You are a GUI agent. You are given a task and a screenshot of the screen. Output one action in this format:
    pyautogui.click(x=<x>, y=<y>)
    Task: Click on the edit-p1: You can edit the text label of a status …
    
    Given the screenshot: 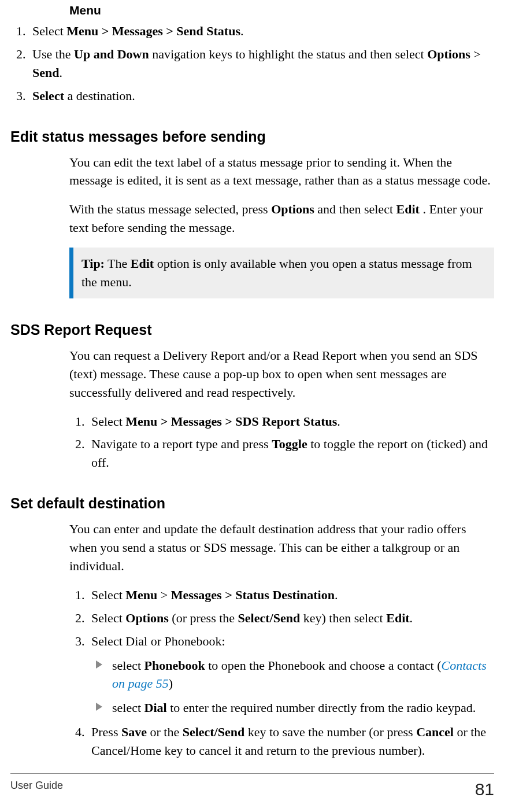 What is the action you would take?
    pyautogui.click(x=282, y=172)
    